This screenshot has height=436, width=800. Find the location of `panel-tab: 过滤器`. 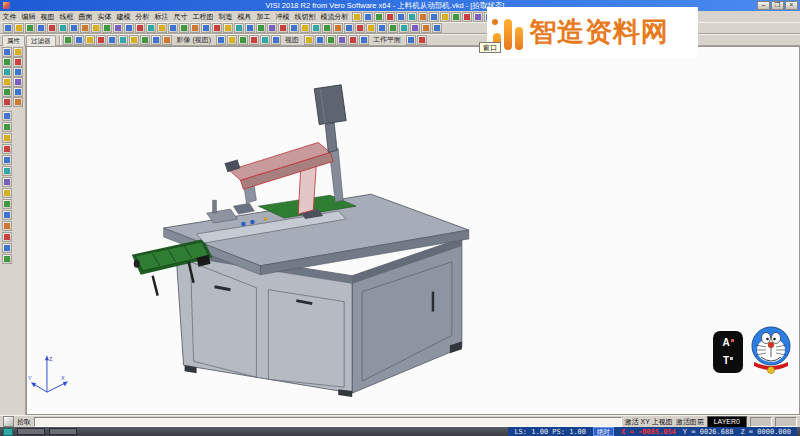

panel-tab: 过滤器 is located at coordinates (41, 40).